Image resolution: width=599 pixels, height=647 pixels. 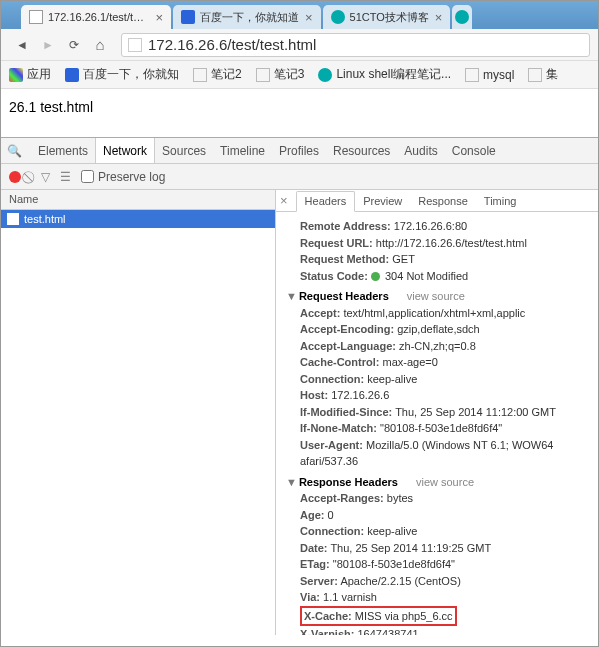 I want to click on bookmark-item: 百度一下，你就知, so click(x=122, y=74).